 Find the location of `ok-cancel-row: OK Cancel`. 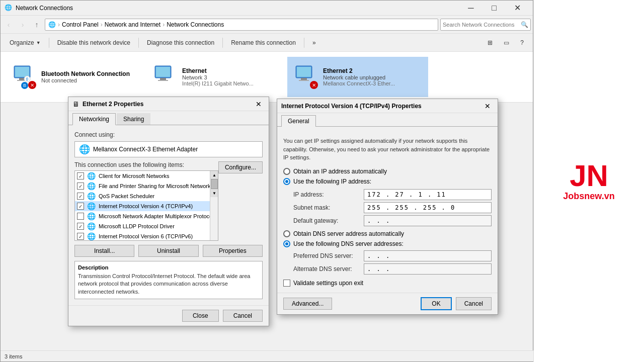

ok-cancel-row: OK Cancel is located at coordinates (456, 304).